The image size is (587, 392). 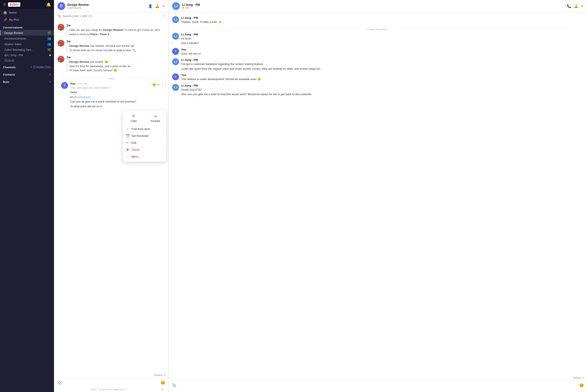 I want to click on fork-from-here-button: ⑂ Fork from here, so click(x=145, y=129).